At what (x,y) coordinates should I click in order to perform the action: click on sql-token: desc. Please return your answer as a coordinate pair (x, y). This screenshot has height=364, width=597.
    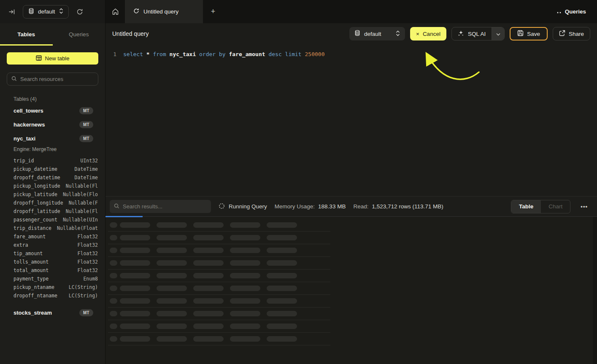
    Looking at the image, I should click on (275, 54).